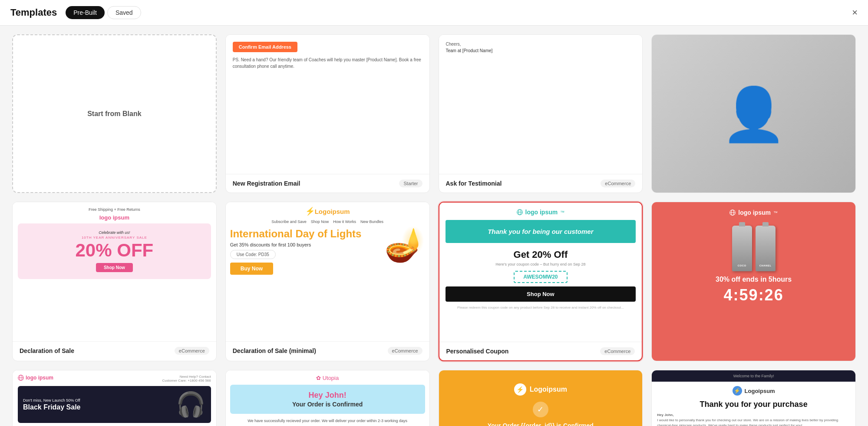  What do you see at coordinates (289, 222) in the screenshot?
I see `nav-subscribe: Subscribe and Save` at bounding box center [289, 222].